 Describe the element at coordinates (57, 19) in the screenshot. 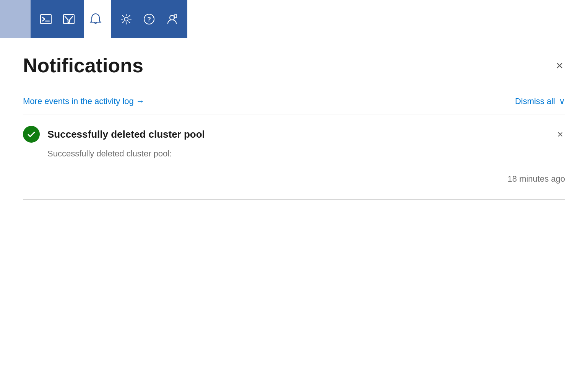

I see `nav-left-group` at that location.